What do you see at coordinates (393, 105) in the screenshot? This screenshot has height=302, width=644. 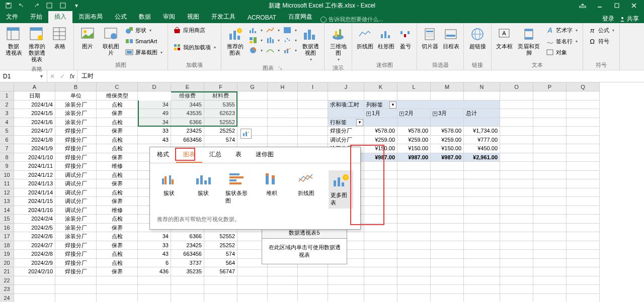 I see `filter-dropdown-icon: ▼` at bounding box center [393, 105].